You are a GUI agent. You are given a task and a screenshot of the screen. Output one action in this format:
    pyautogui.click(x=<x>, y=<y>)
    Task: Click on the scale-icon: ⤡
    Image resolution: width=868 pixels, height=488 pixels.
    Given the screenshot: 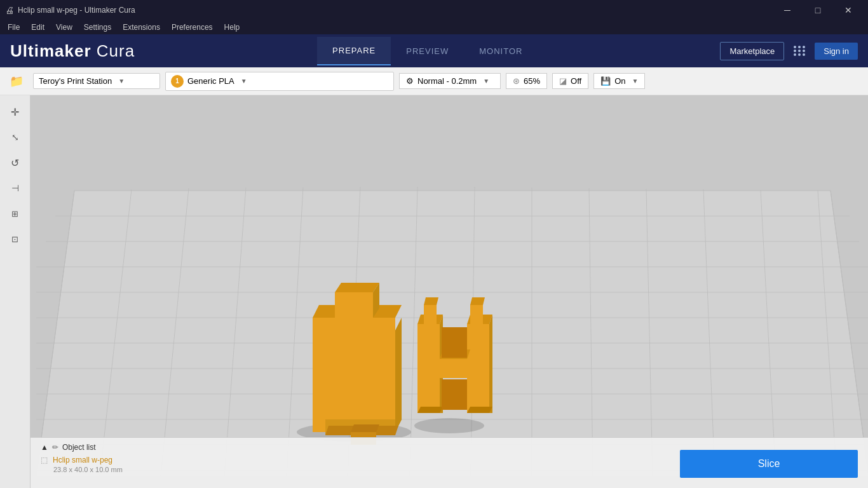 What is the action you would take?
    pyautogui.click(x=15, y=137)
    